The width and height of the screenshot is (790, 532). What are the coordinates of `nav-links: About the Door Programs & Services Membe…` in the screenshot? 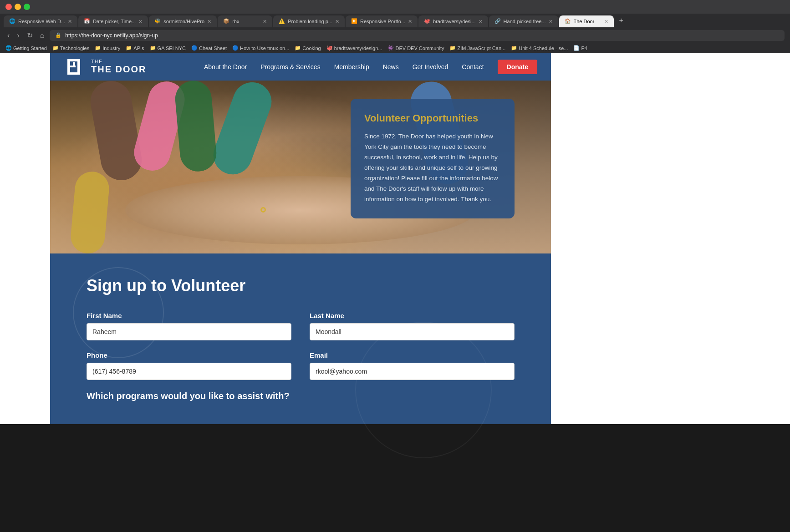 It's located at (371, 67).